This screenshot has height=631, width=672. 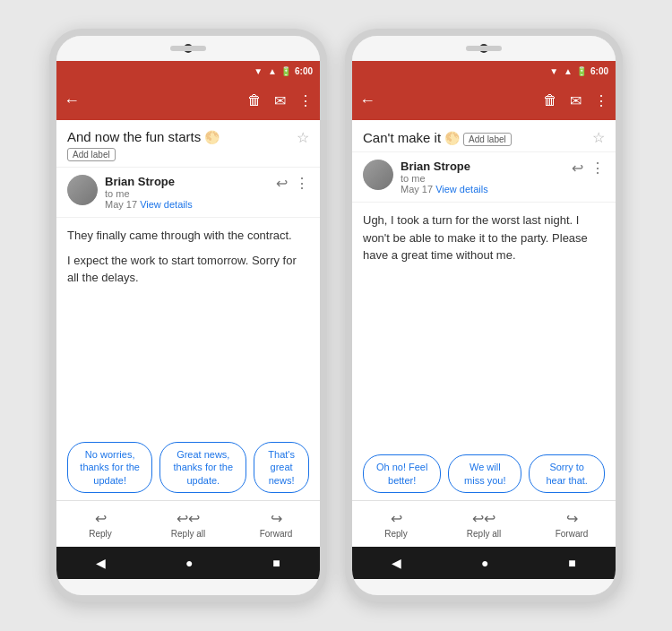 What do you see at coordinates (484, 177) in the screenshot?
I see `email-header-2: Brian Strope to me May 17 View details ↩…` at bounding box center [484, 177].